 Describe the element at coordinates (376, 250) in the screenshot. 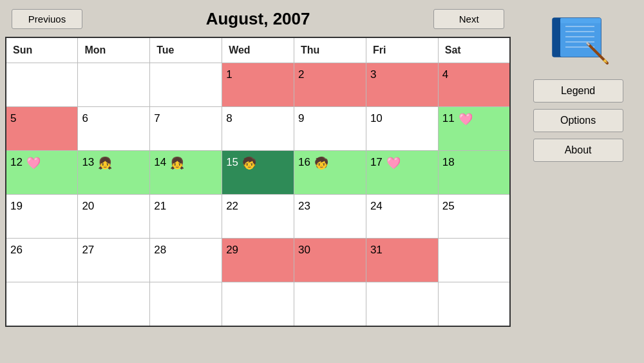

I see `day-number: 31` at that location.